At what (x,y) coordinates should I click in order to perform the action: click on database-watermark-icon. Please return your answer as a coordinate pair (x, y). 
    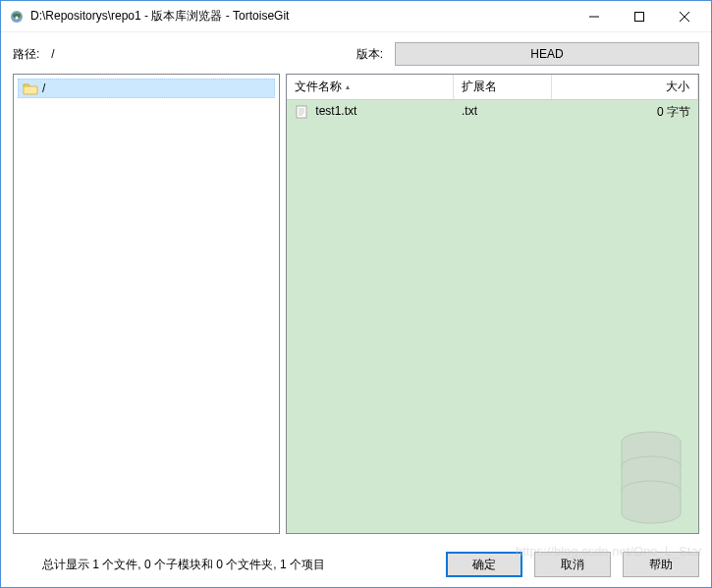
    Looking at the image, I should click on (651, 476).